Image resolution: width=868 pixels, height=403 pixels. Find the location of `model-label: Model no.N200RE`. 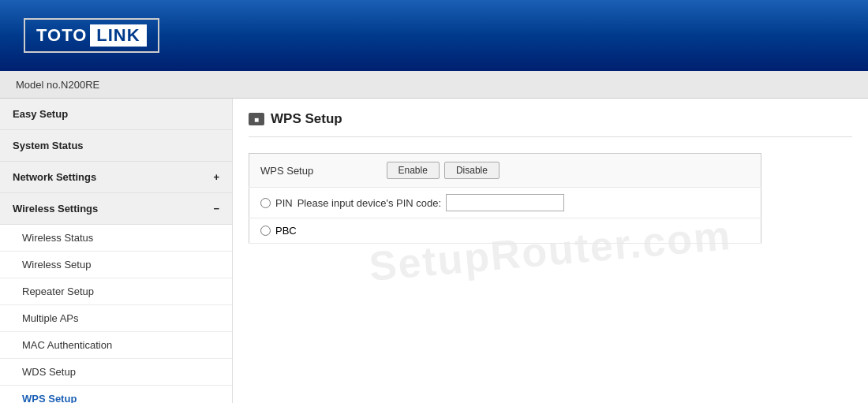

model-label: Model no.N200RE is located at coordinates (58, 85).